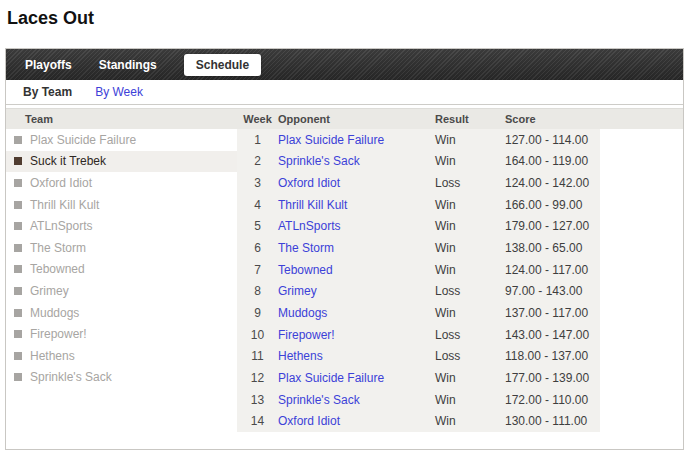 The width and height of the screenshot is (689, 457). What do you see at coordinates (344, 64) in the screenshot?
I see `tab-bar: Playoffs Standings Schedule` at bounding box center [344, 64].